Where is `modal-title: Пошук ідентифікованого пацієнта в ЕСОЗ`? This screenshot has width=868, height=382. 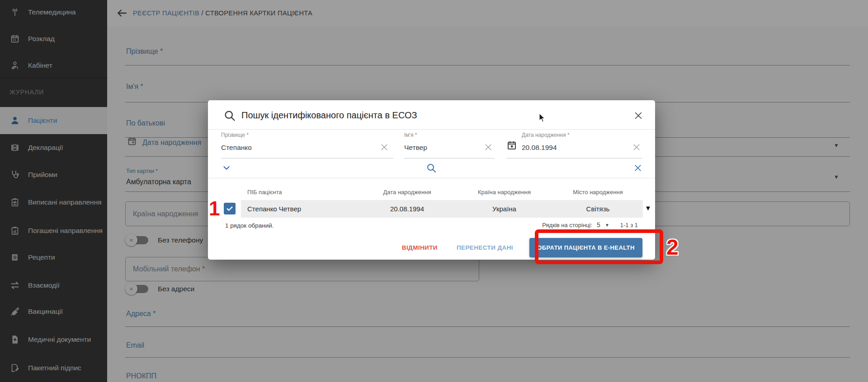
modal-title: Пошук ідентифікованого пацієнта в ЕСОЗ is located at coordinates (329, 116).